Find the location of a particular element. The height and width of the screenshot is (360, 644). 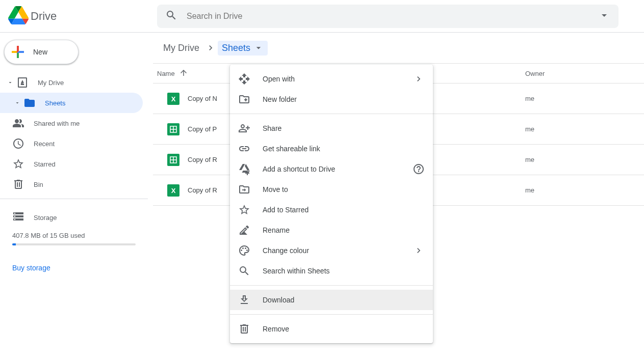

menu-item-pencil: Rename is located at coordinates (331, 230).